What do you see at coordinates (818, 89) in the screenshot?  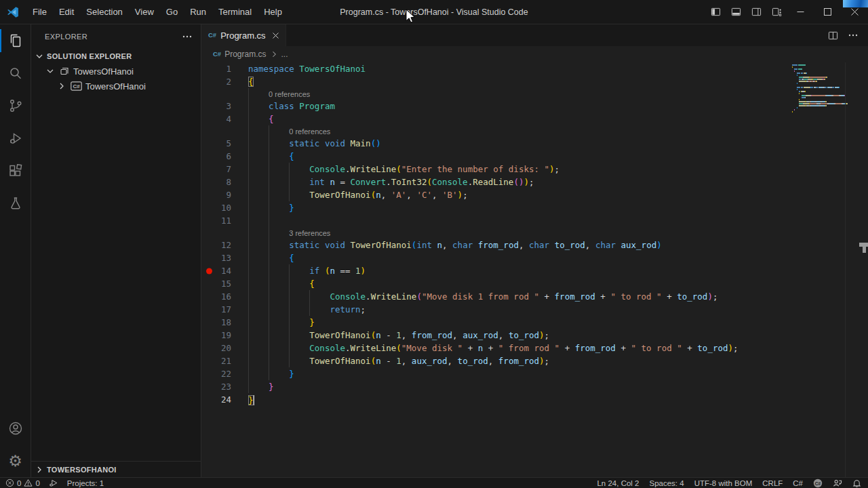 I see `minimap` at bounding box center [818, 89].